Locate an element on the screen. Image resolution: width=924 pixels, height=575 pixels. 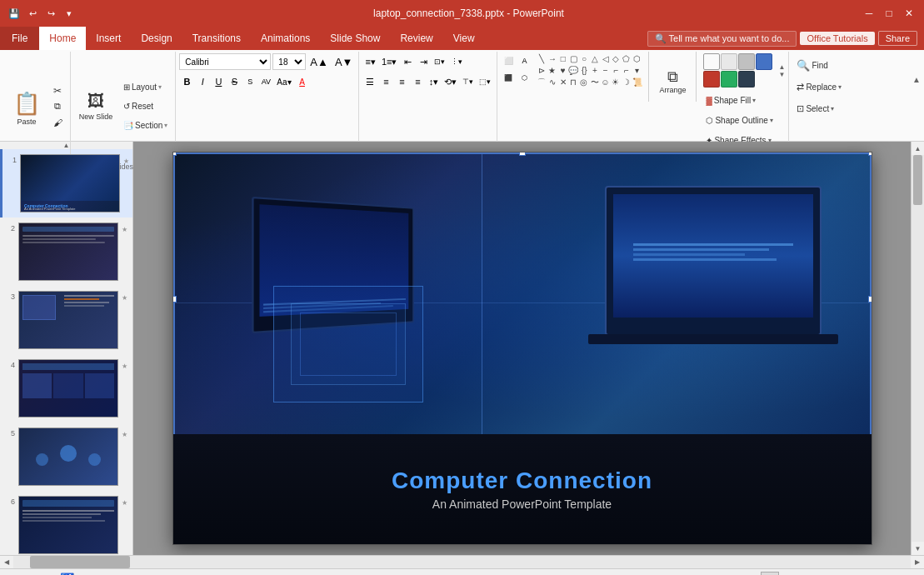
view-reading-button: 📖 is located at coordinates (792, 573).